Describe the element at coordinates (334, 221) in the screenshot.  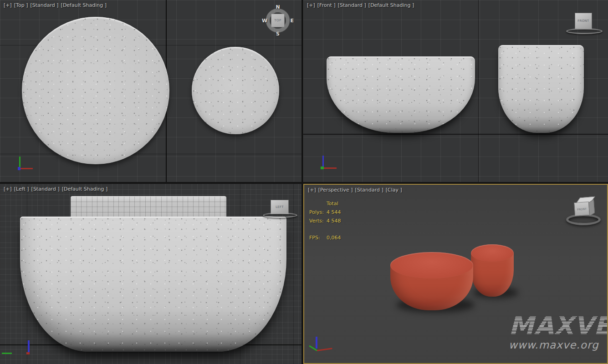
I see `stats-verts-value: 4 548` at that location.